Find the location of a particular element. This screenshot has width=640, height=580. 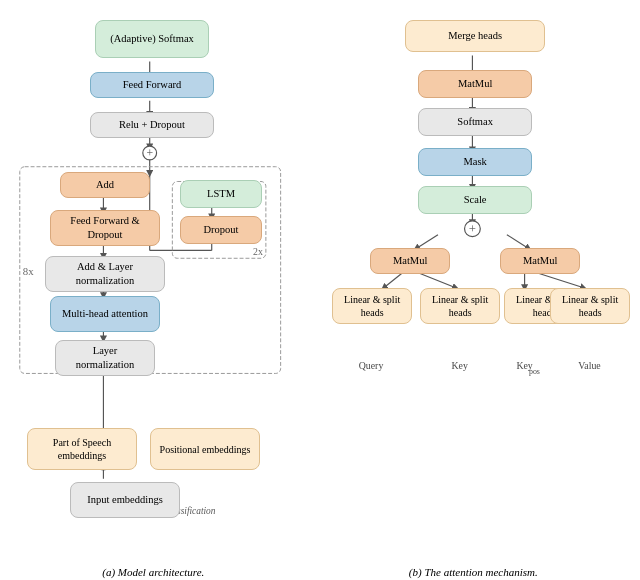

mask-box: Mask is located at coordinates (475, 162).